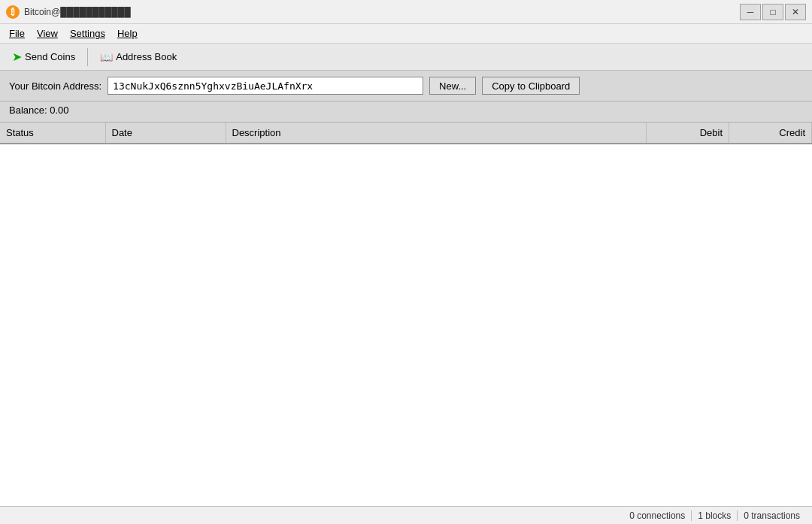 This screenshot has width=812, height=524. What do you see at coordinates (406, 133) in the screenshot?
I see `table-header-row: Status Date Description Debit Credit` at bounding box center [406, 133].